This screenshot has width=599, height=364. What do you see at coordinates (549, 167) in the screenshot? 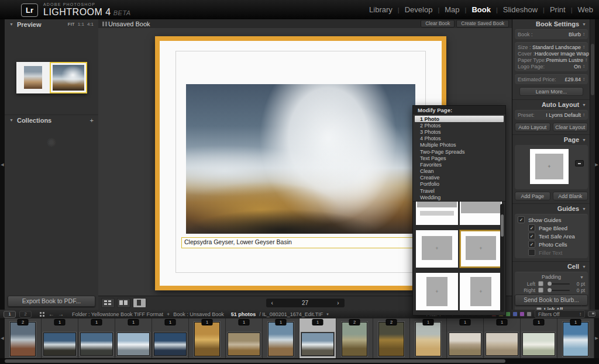
I see `page-layout-preview` at bounding box center [549, 167].